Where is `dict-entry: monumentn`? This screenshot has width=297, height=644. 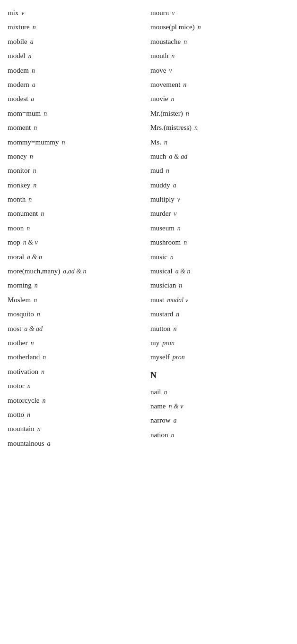 dict-entry: monumentn is located at coordinates (77, 213).